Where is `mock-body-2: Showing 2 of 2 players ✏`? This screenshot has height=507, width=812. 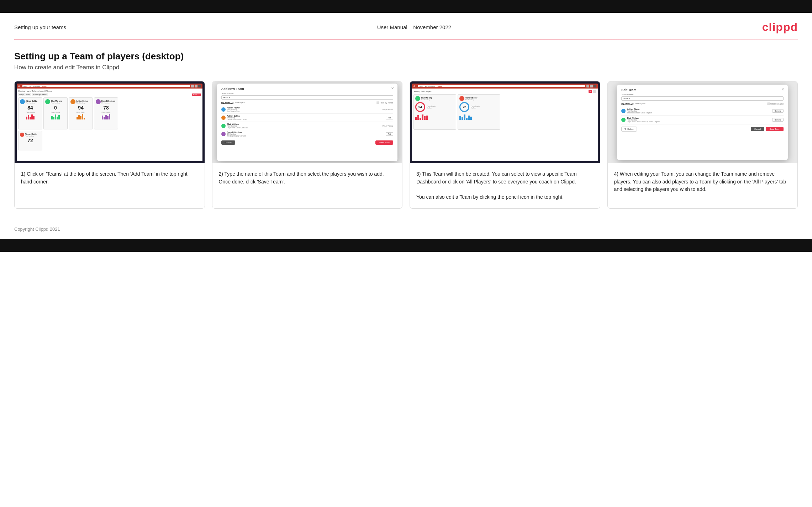 mock-body-2: Showing 2 of 2 players ✏ is located at coordinates (505, 125).